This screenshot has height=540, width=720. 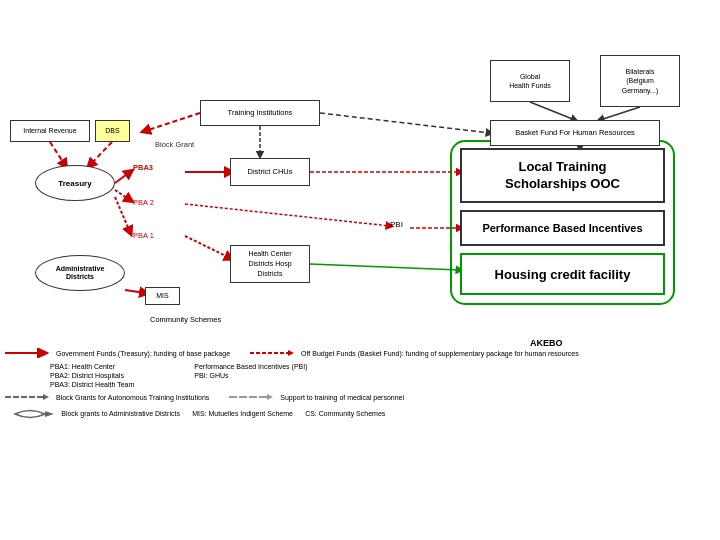 I want to click on dbs-box: DBS, so click(x=112, y=131).